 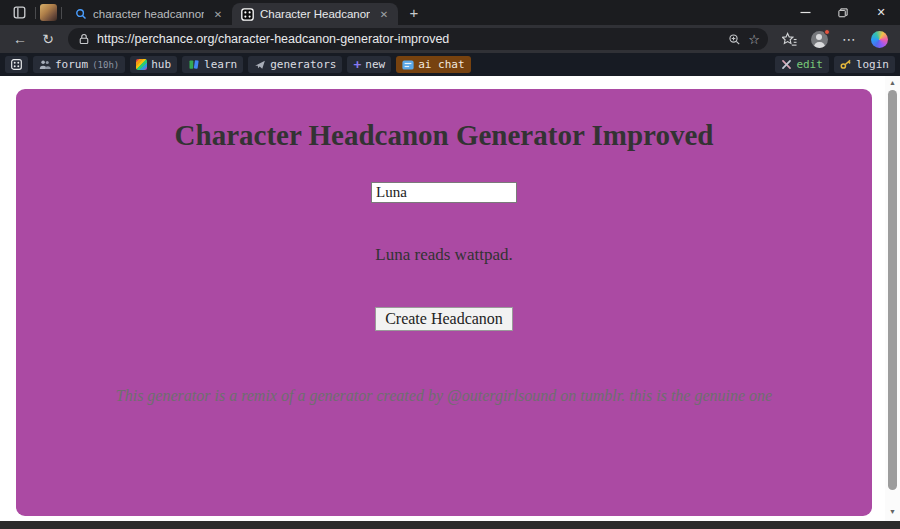 I want to click on zoom-in-icon, so click(x=734, y=40).